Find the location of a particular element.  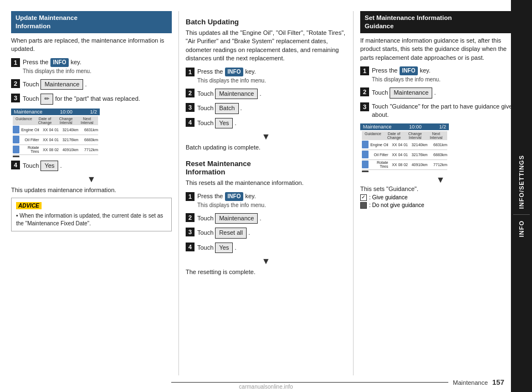

batch-arrow: ▼ is located at coordinates (266, 137).